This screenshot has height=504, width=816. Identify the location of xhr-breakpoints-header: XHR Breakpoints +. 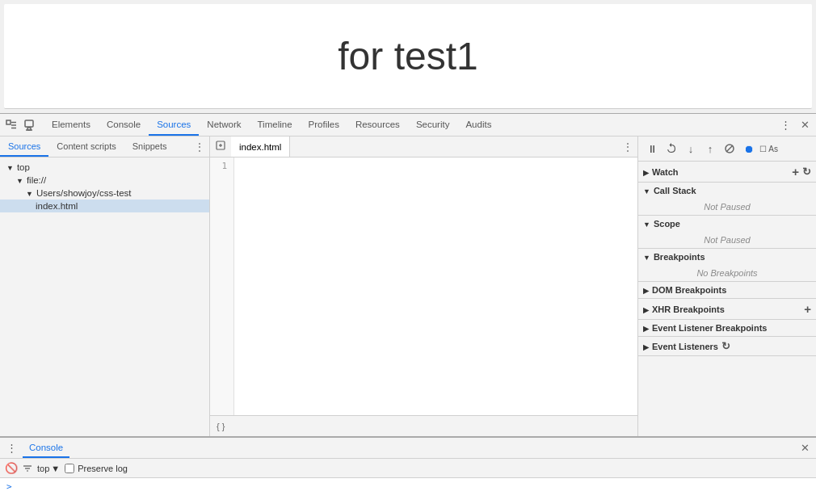
(727, 309).